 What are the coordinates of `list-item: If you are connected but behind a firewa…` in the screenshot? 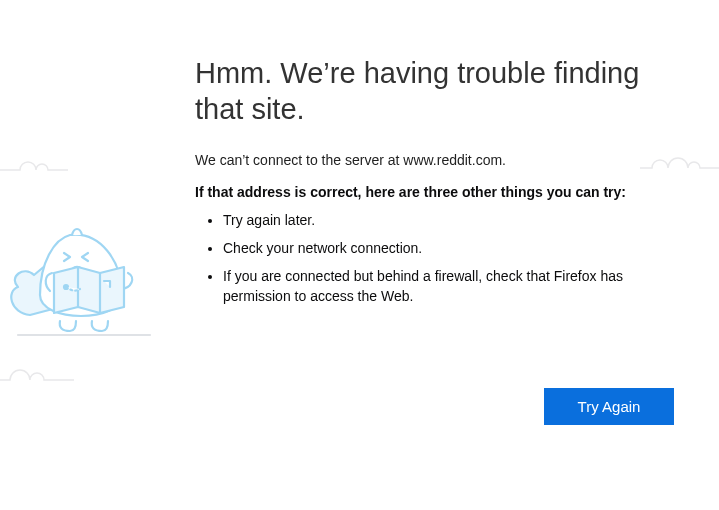 It's located at (449, 286).